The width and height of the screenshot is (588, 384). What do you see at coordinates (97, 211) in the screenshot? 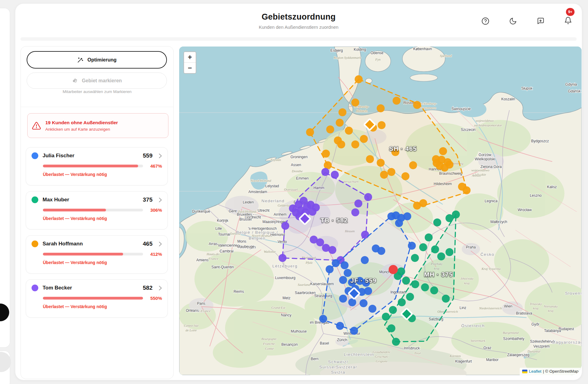
I see `agent-card: Max Huber375306%Überlastet — Verstärkung…` at bounding box center [97, 211].